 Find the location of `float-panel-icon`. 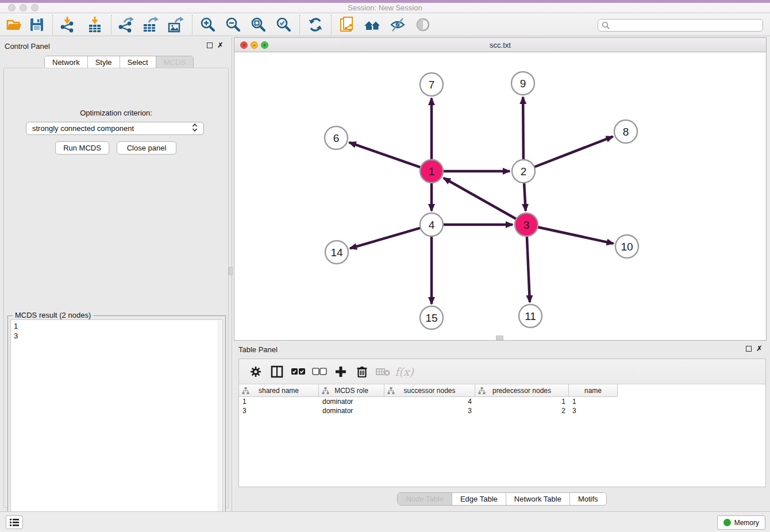

float-panel-icon is located at coordinates (210, 45).